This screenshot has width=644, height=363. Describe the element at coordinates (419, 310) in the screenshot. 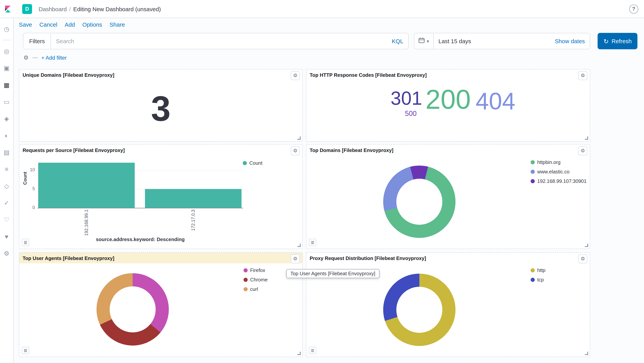

I see `donut-proxy-distribution` at that location.